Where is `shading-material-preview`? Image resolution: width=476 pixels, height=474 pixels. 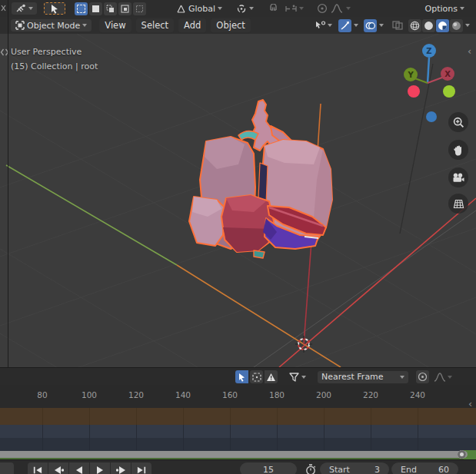
shading-material-preview is located at coordinates (443, 26).